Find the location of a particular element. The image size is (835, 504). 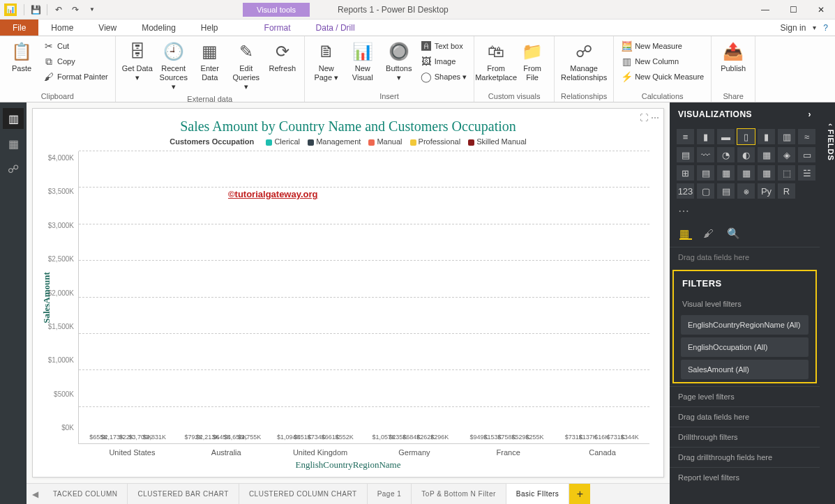

report-view-icon: ▥ is located at coordinates (13, 119).